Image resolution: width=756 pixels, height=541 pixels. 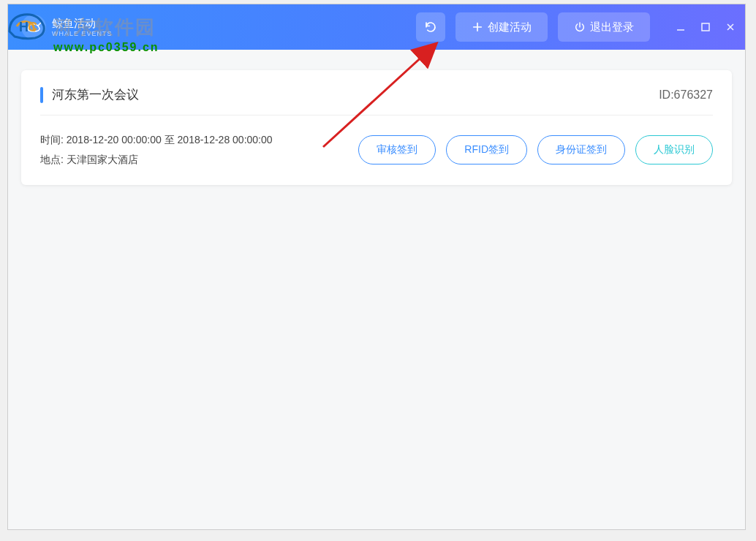 I want to click on create-event-button: 创建活动, so click(x=502, y=27).